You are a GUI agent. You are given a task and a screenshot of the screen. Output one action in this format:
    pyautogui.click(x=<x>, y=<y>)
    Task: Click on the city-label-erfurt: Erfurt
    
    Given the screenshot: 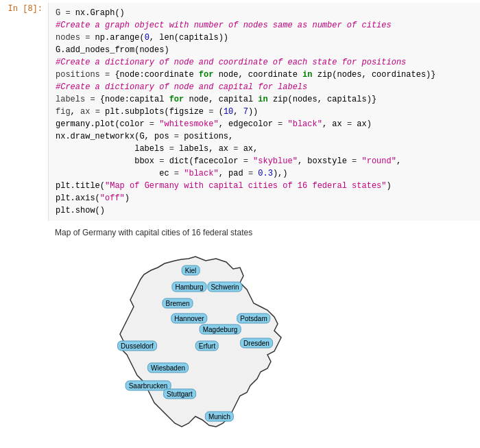 What is the action you would take?
    pyautogui.click(x=207, y=346)
    